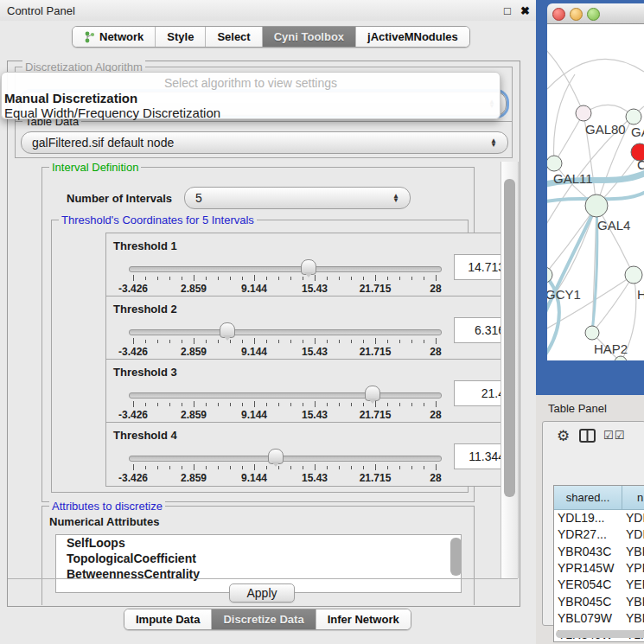  I want to click on top-tab: Network, so click(114, 36).